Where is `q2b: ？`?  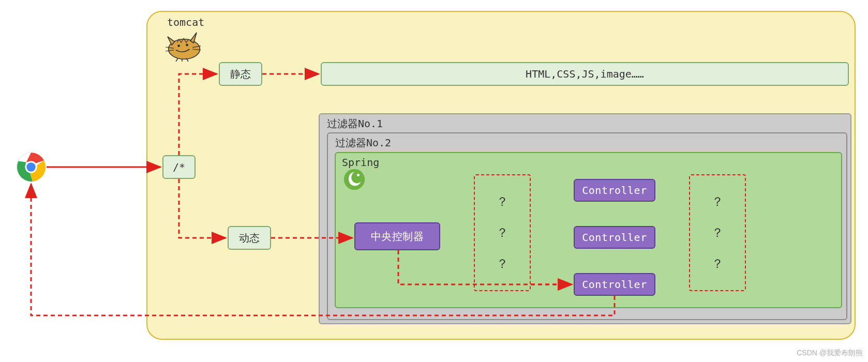 q2b: ？ is located at coordinates (717, 233).